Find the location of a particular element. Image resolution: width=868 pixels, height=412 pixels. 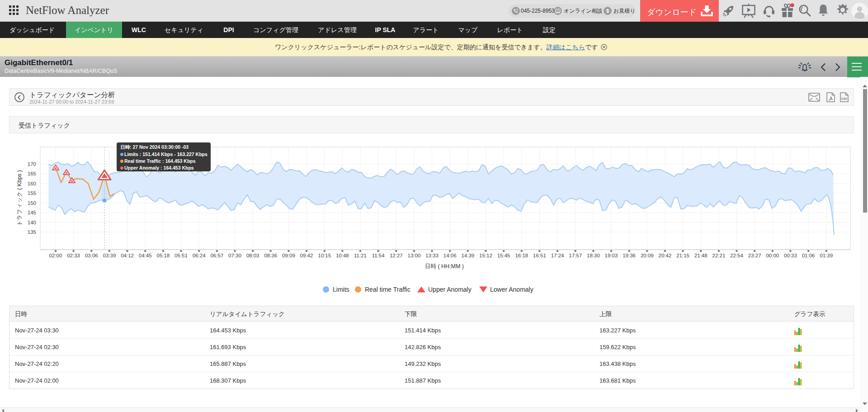

svg-text: 10:48 is located at coordinates (343, 256).